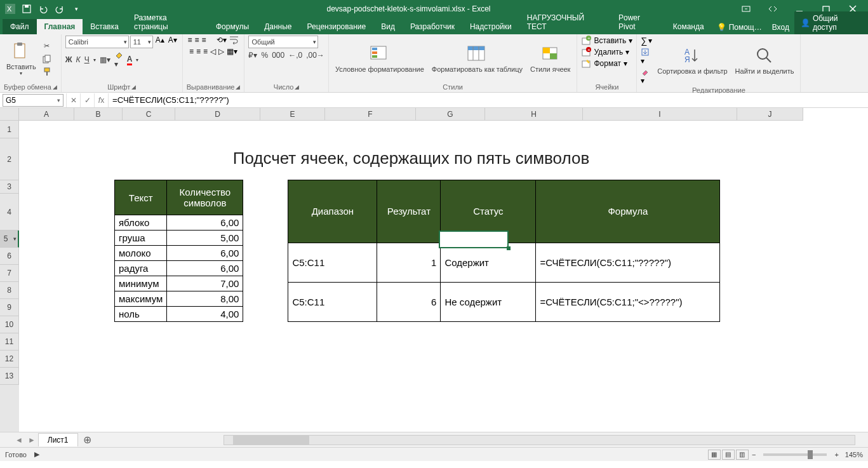 This screenshot has width=868, height=468. I want to click on zoom-level: 145%, so click(854, 455).